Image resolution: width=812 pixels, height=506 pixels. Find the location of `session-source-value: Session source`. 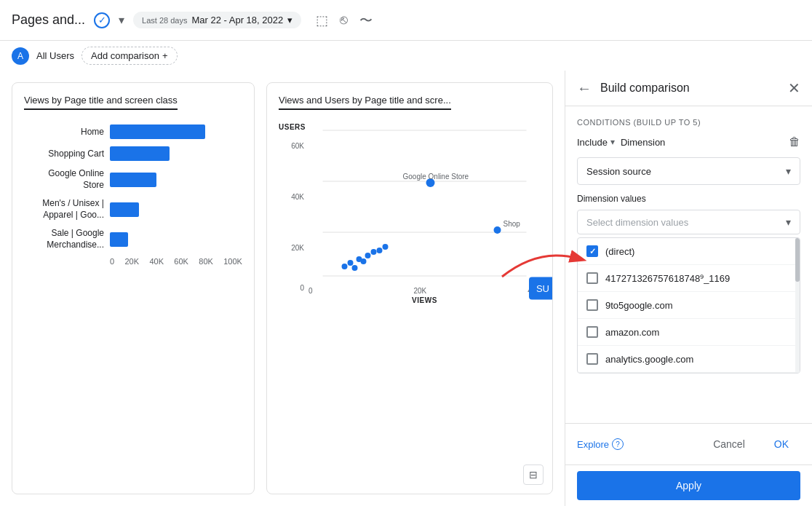

session-source-value: Session source is located at coordinates (618, 172).